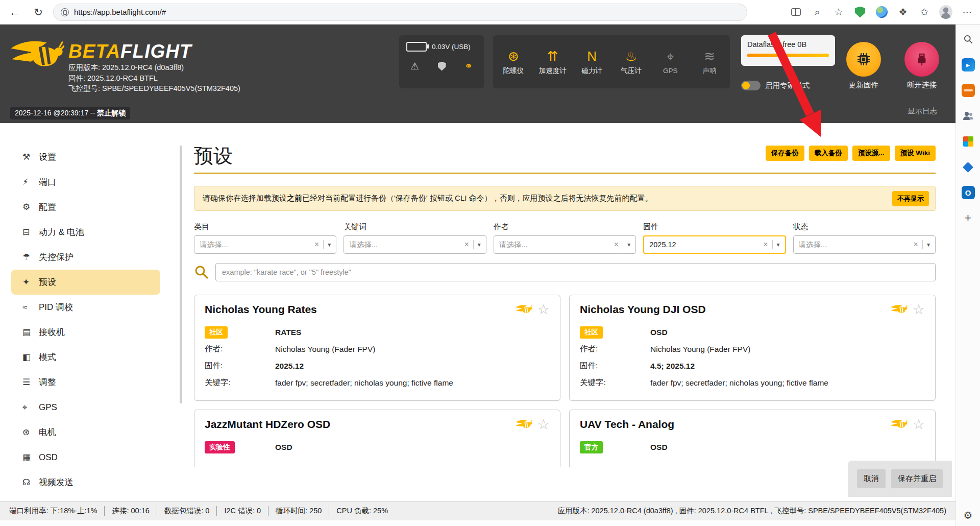 This screenshot has height=526, width=980. Describe the element at coordinates (752, 348) in the screenshot. I see `preset-card: Nicholas Young DJI OSD ☆ 社区OSD 作者:Nichol…` at that location.